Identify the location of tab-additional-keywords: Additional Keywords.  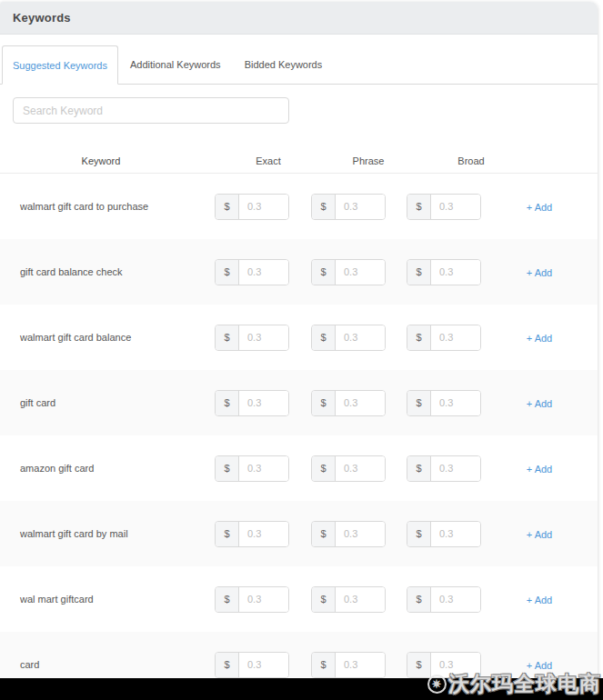
(176, 65).